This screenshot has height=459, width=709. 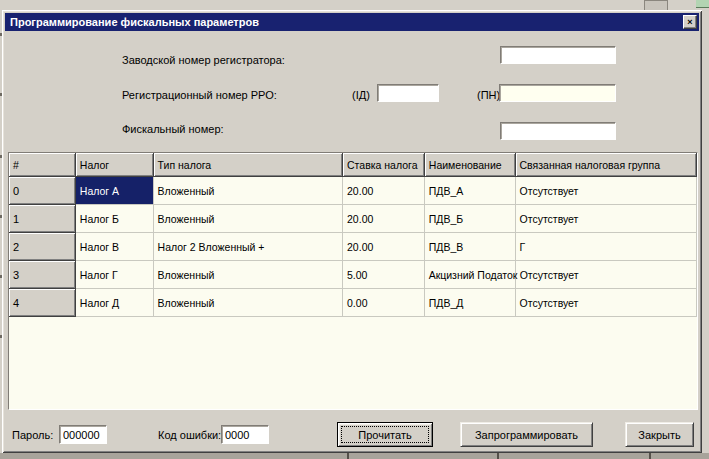 What do you see at coordinates (384, 303) in the screenshot?
I see `table-cell: 0.00` at bounding box center [384, 303].